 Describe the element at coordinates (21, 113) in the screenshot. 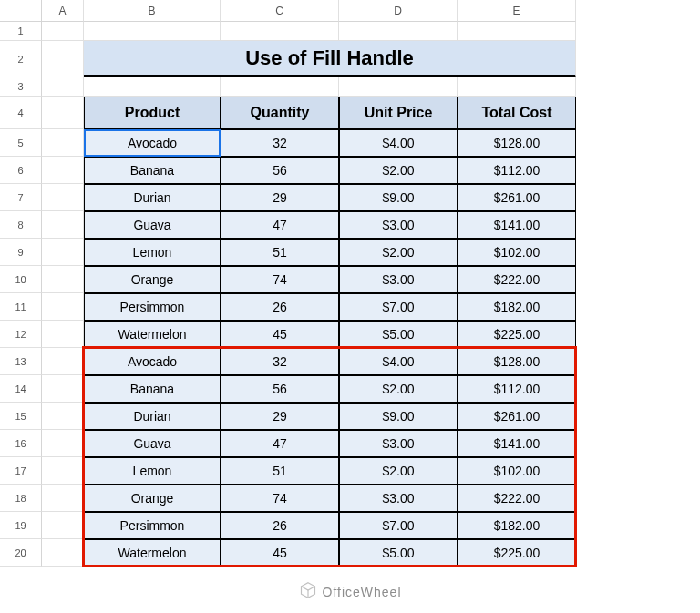

I see `row-hdr: 4` at that location.